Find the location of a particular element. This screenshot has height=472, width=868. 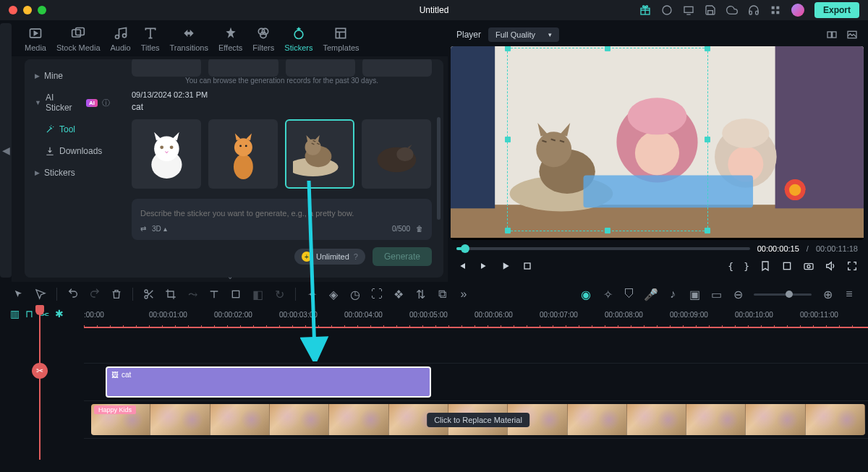

sticker-clip: 🖼cat is located at coordinates (268, 382).